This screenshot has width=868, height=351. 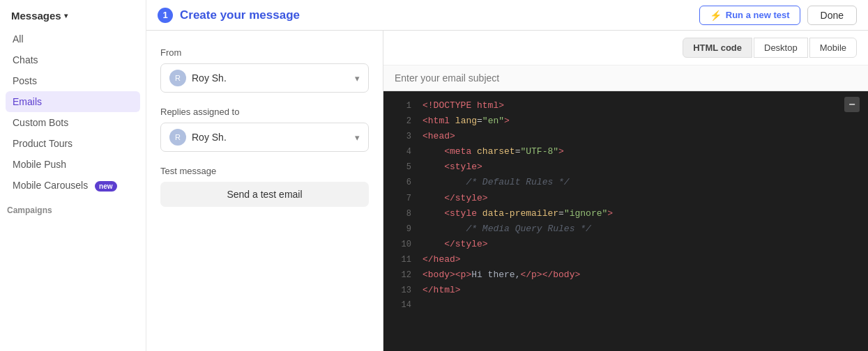 What do you see at coordinates (626, 229) in the screenshot?
I see `code-line: 9 /* Media Query Rules */` at bounding box center [626, 229].